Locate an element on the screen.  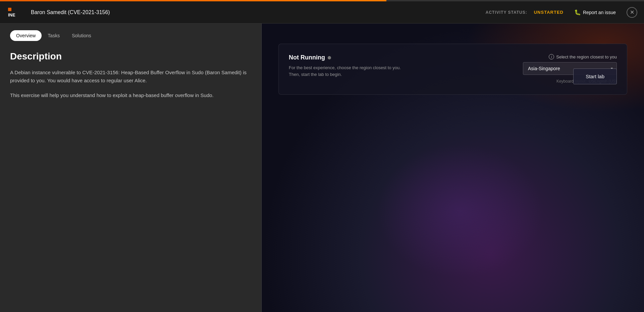
description-paragraph-2: This exercise will help you understand h… is located at coordinates (131, 95).